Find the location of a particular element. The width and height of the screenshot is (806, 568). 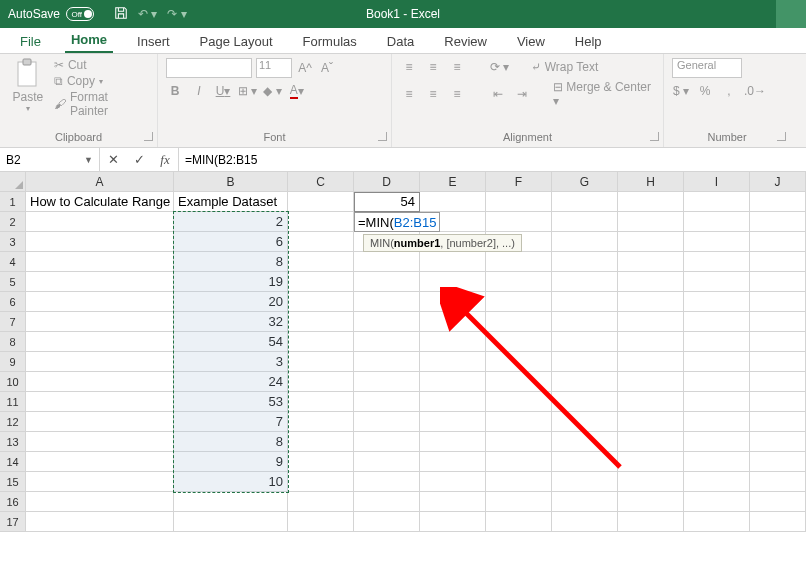

align-left-icon: ≡ is located at coordinates (409, 94).